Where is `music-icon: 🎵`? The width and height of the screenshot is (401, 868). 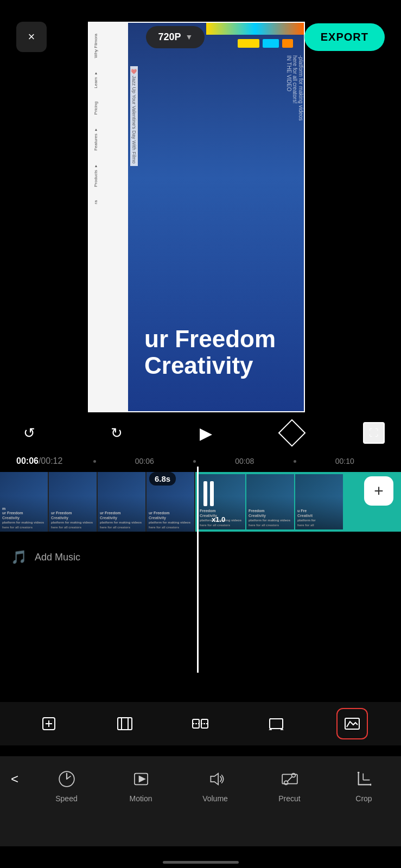
music-icon: 🎵 is located at coordinates (19, 557).